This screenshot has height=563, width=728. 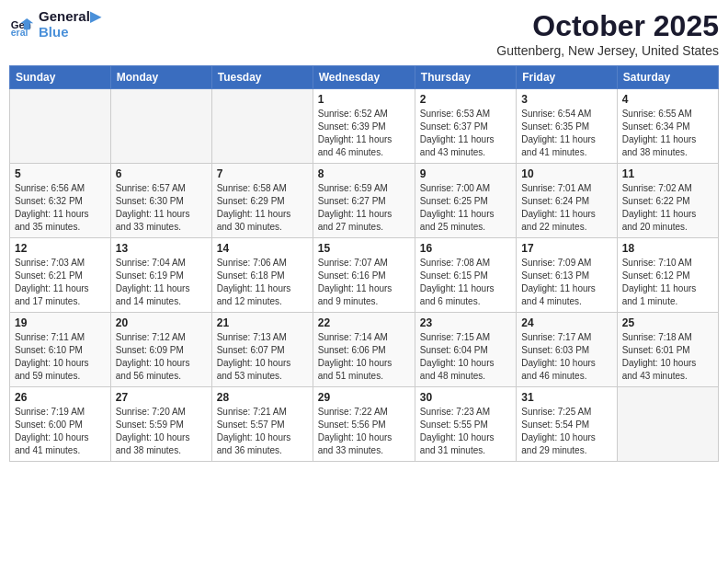 I want to click on day-info: Sunrise: 6:54 AM Sunset: 6:35 PM Dayligh…, so click(x=566, y=133).